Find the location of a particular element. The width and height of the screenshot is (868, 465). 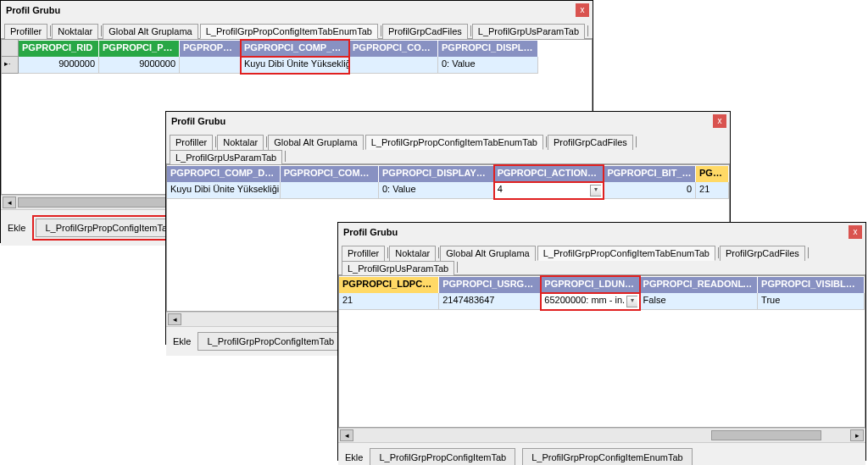

rowhandle-header is located at coordinates (10, 48).